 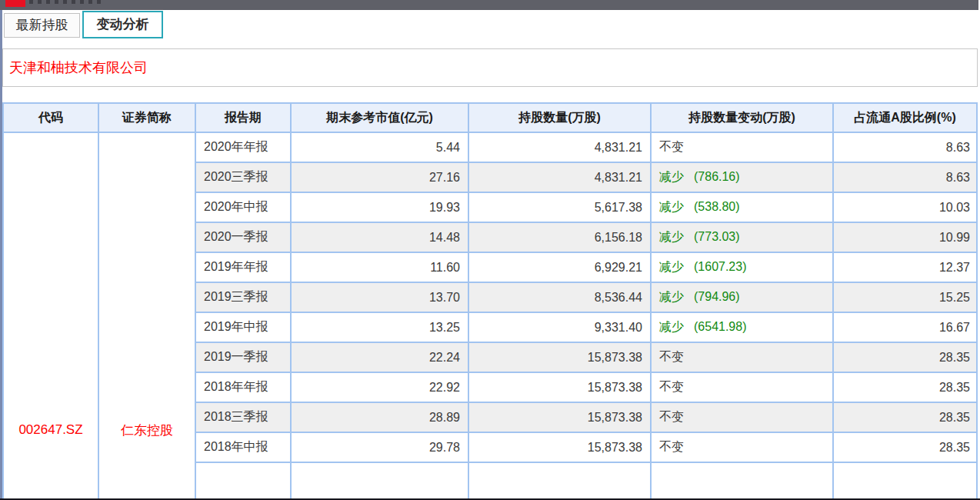 What do you see at coordinates (905, 208) in the screenshot?
I see `ratio-cell: 10.03` at bounding box center [905, 208].